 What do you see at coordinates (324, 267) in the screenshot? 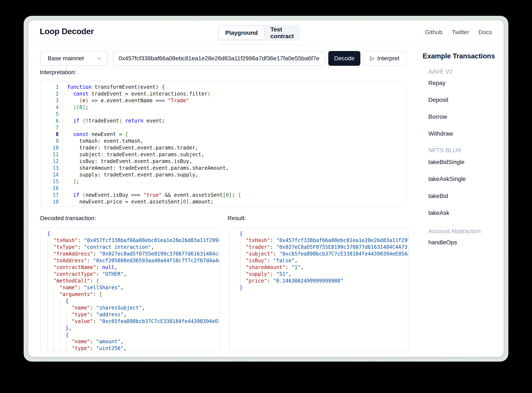
I see `code-line: "shareAmount": "1",` at bounding box center [324, 267].